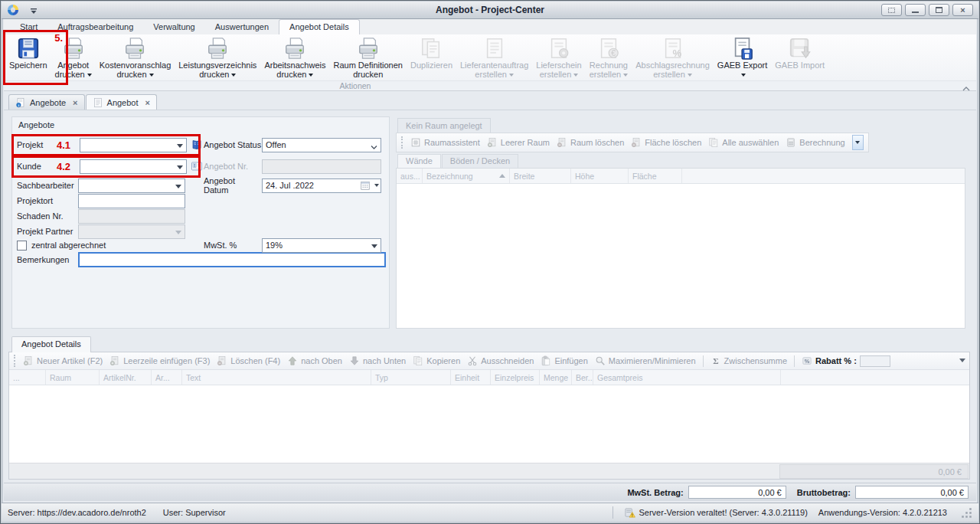  I want to click on ribbon-tab-verwaltung: Verwaltung, so click(174, 28).